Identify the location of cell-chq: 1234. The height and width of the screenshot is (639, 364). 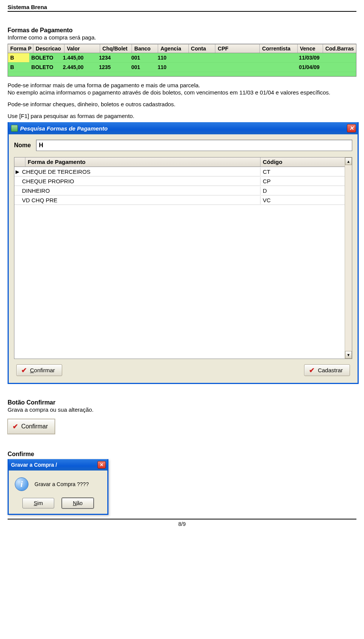
(113, 58).